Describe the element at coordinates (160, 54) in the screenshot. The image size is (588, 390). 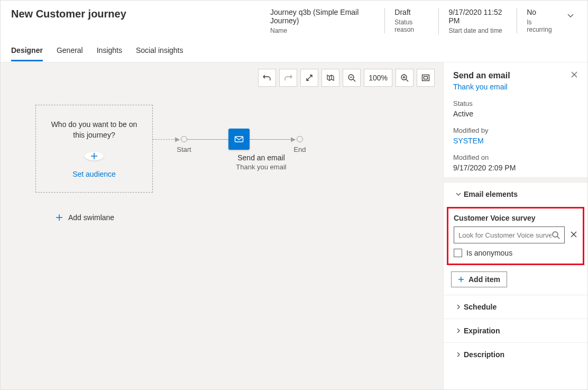
I see `tab-social-insights: Social insights` at that location.